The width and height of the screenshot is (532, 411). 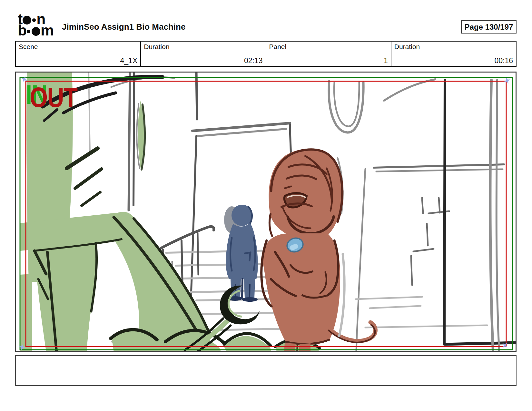 I want to click on info-value: 02:13, so click(x=253, y=61).